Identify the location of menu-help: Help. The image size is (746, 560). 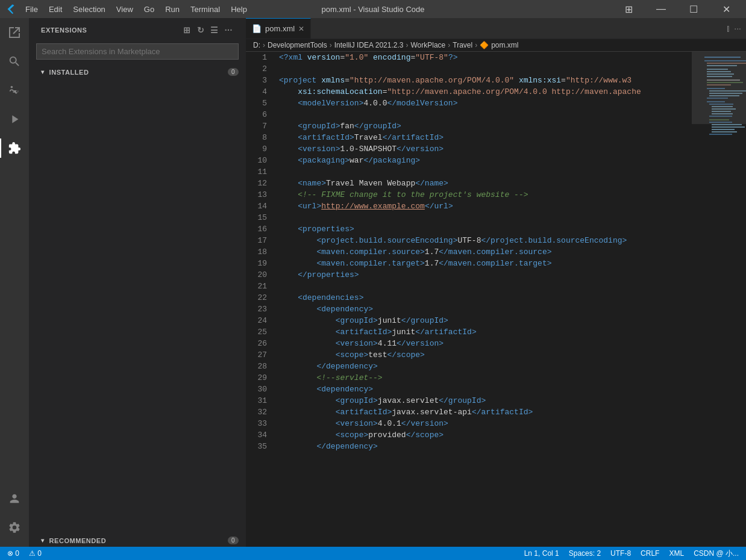
(239, 10).